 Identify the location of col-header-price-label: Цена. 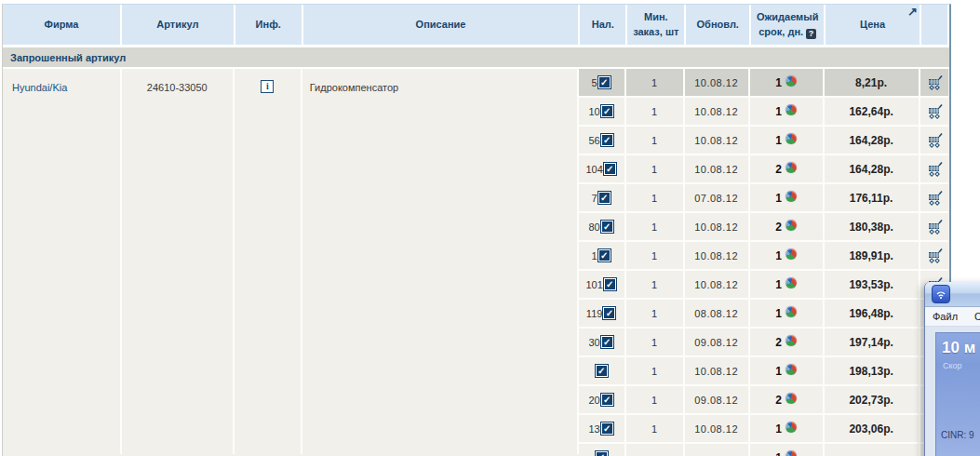
(873, 25).